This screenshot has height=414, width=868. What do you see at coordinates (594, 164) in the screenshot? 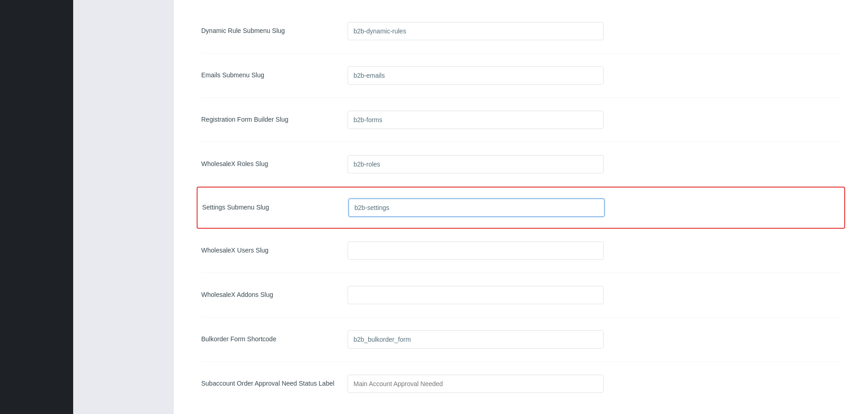
I see `input-wrapper-roles` at bounding box center [594, 164].